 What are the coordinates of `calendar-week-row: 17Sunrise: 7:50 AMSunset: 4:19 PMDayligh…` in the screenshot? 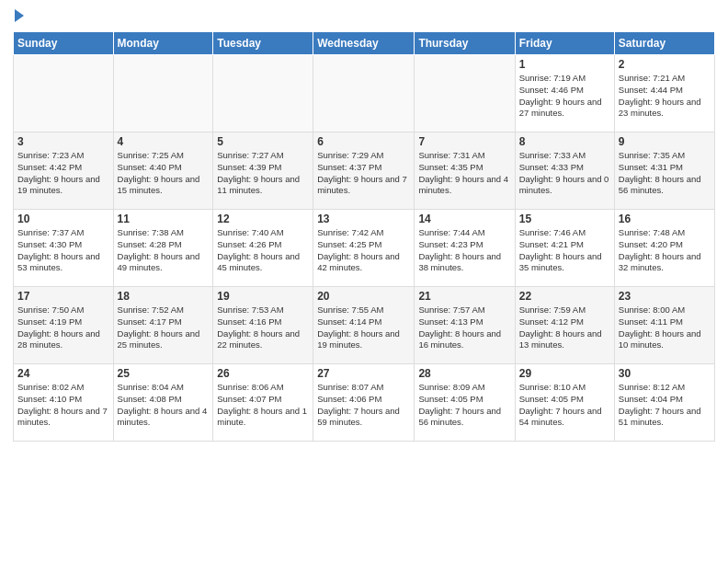 It's located at (364, 326).